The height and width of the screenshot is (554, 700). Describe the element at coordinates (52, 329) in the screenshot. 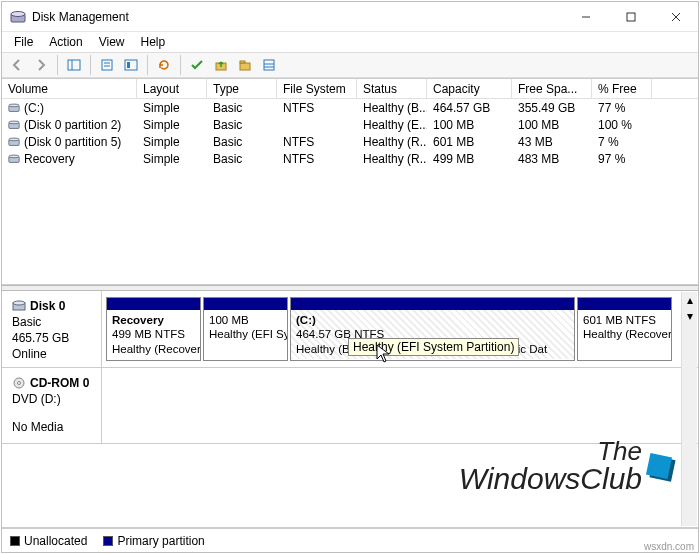

I see `disk-label: Disk 0Basic465.75 GBOnline` at that location.